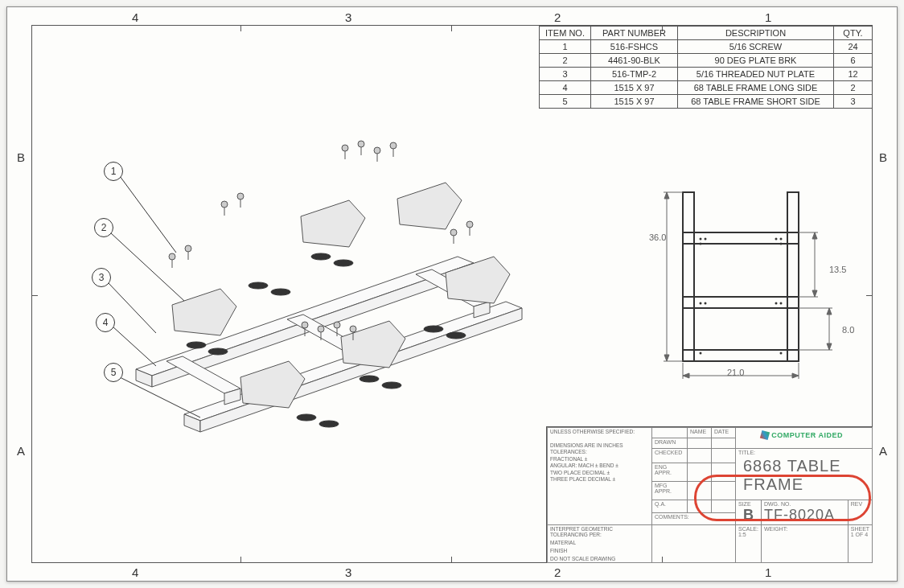 The height and width of the screenshot is (588, 904). What do you see at coordinates (838, 269) in the screenshot?
I see `dim-13-5: 13.5` at bounding box center [838, 269].